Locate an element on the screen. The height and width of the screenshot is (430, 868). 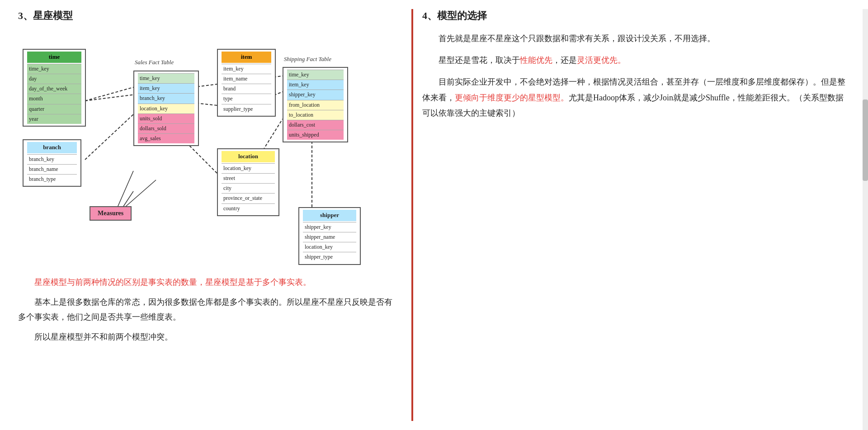
para-3: 所以星座模型并不和前两个模型冲突。 is located at coordinates (206, 337).